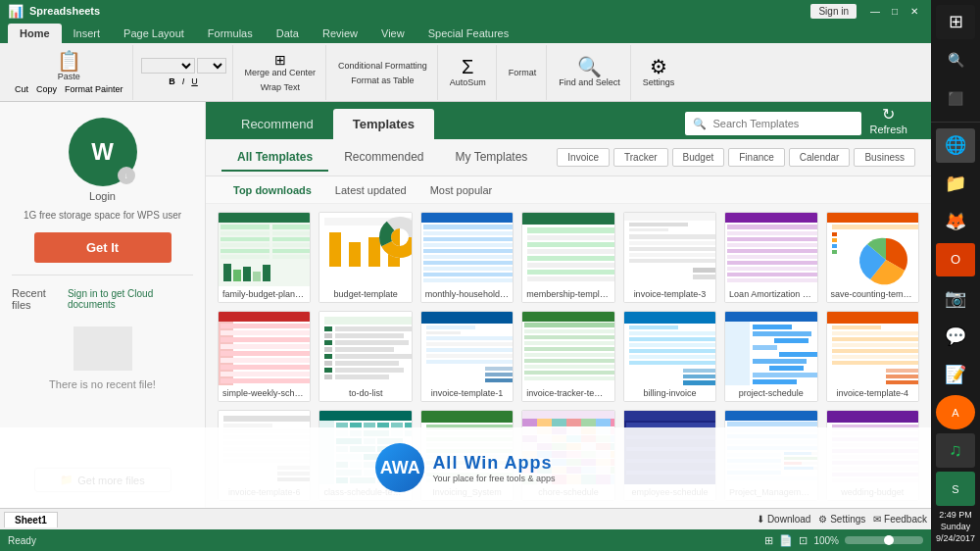 Image resolution: width=980 pixels, height=551 pixels. What do you see at coordinates (568, 357) in the screenshot?
I see `templates-row-2: simple-weekly-sched...` at bounding box center [568, 357].